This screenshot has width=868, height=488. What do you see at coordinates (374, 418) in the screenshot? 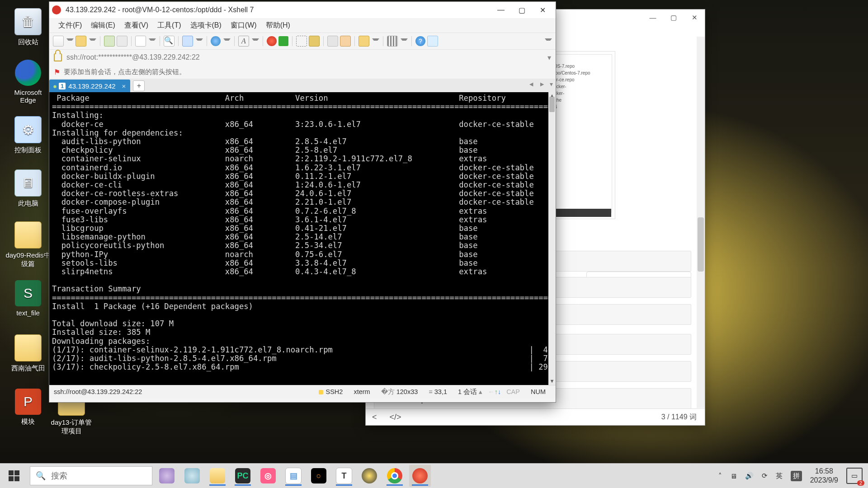
I see `bg-nav-back-icon: <` at bounding box center [374, 418].